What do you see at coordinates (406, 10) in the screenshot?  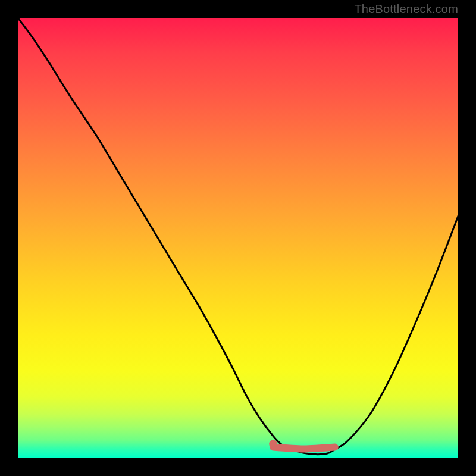 I see `watermark-text: TheBottleneck.com` at bounding box center [406, 10].